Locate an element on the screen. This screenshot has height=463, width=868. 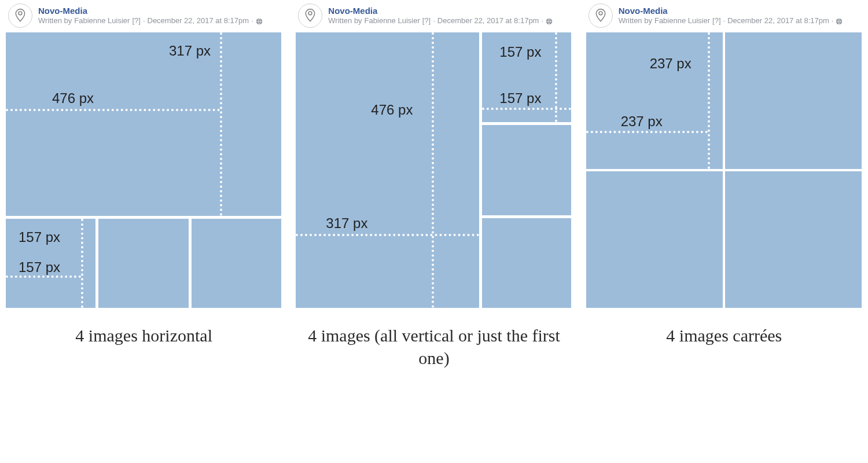
dim-square-width: 237 px is located at coordinates (642, 122).